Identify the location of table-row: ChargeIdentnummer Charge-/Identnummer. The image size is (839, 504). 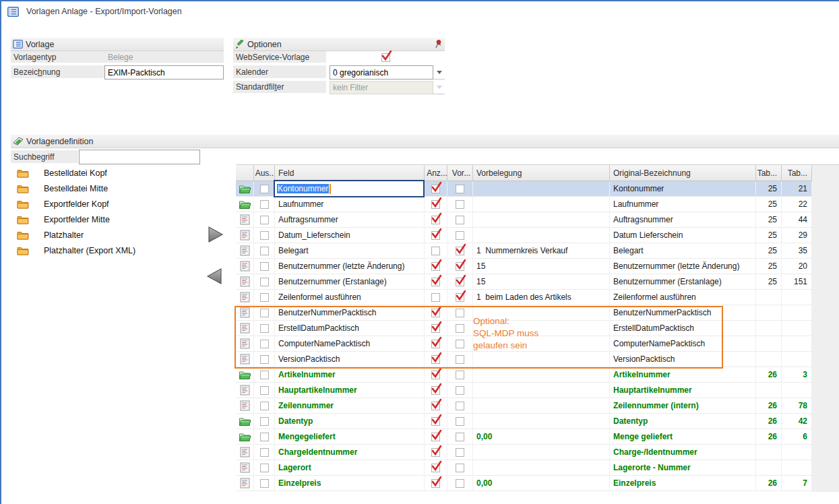
(524, 453).